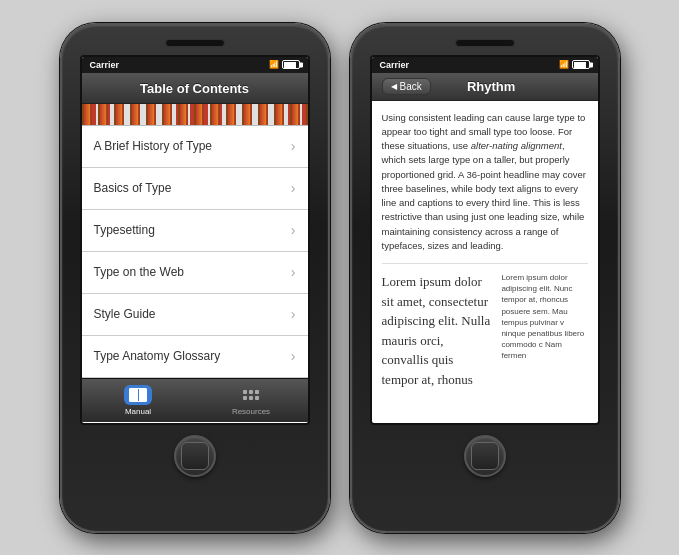  I want to click on lorem-big-text: Lorem ipsum dolor sit amet, consectetur …, so click(438, 330).